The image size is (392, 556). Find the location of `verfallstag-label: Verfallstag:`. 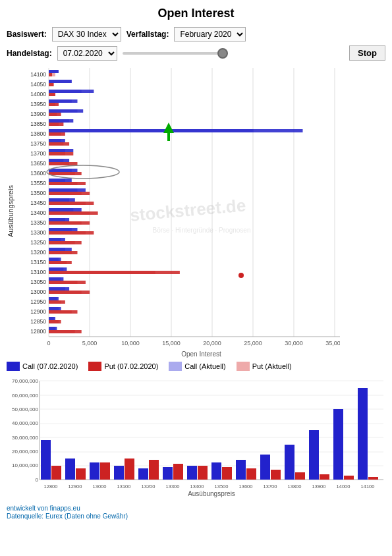

verfallstag-label: Verfallstag: is located at coordinates (148, 34).